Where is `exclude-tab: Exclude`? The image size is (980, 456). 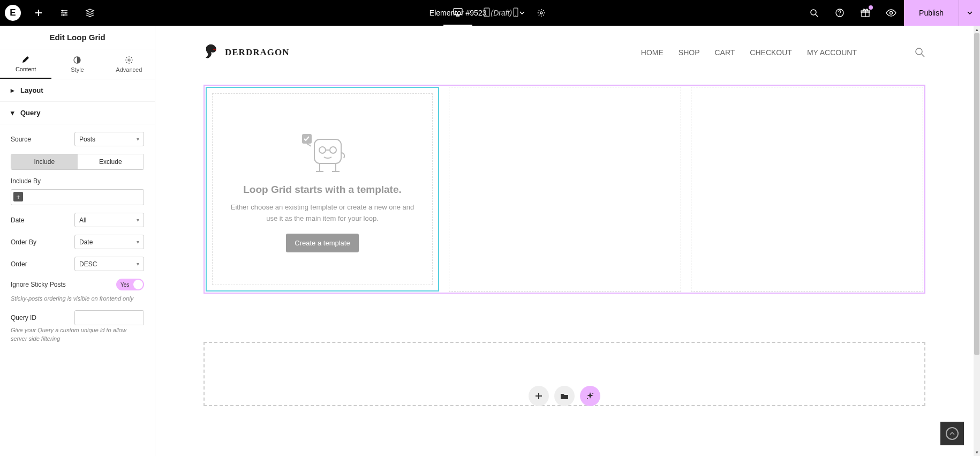
exclude-tab: Exclude is located at coordinates (111, 162).